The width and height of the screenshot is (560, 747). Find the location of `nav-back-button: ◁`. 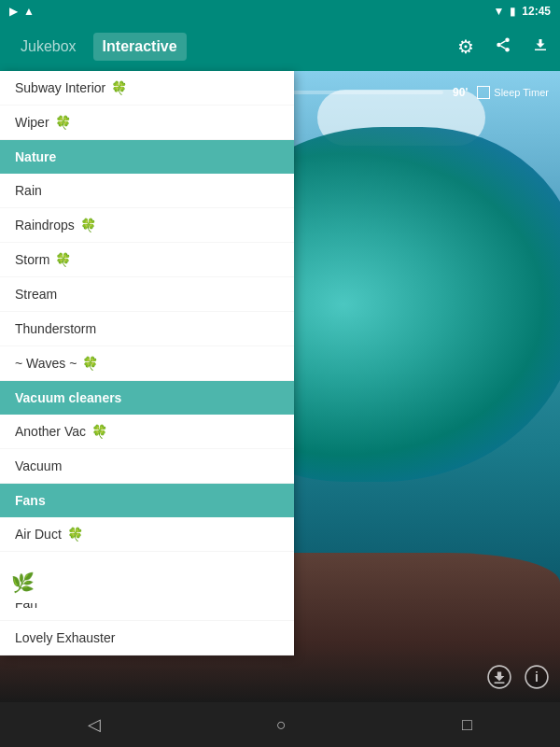

nav-back-button: ◁ is located at coordinates (94, 725).